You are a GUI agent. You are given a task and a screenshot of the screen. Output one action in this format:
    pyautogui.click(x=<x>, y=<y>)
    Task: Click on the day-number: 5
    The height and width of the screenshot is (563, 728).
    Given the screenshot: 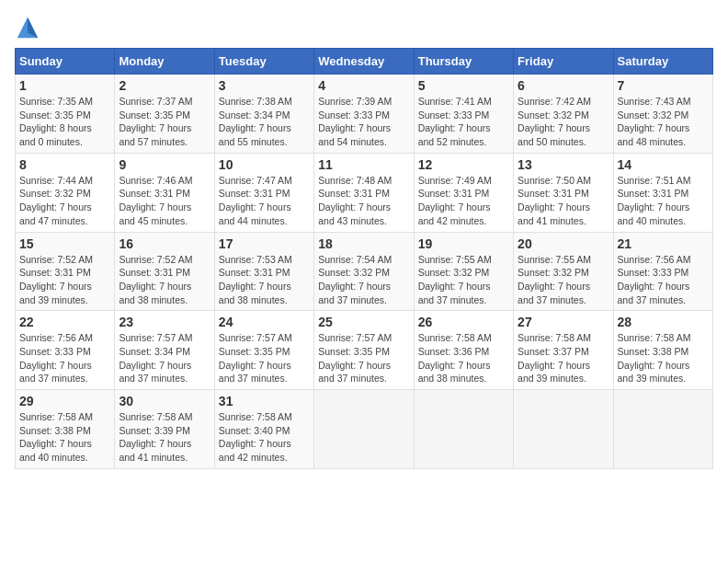 What is the action you would take?
    pyautogui.click(x=463, y=86)
    